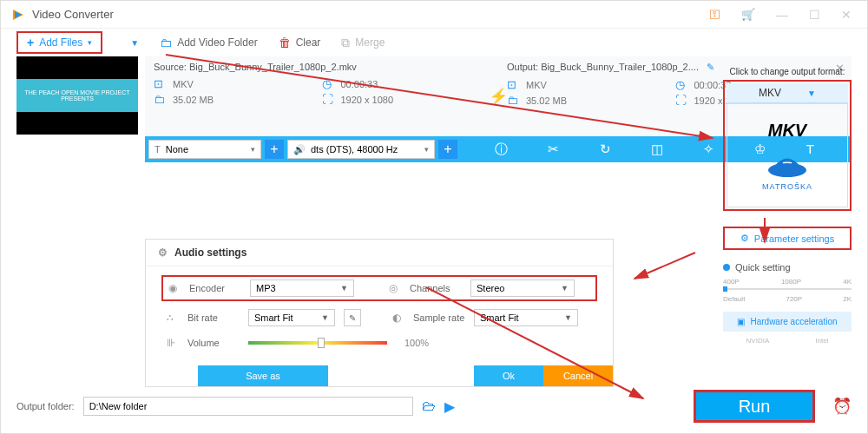  Describe the element at coordinates (814, 15) in the screenshot. I see `maximize-button: ☐` at that location.